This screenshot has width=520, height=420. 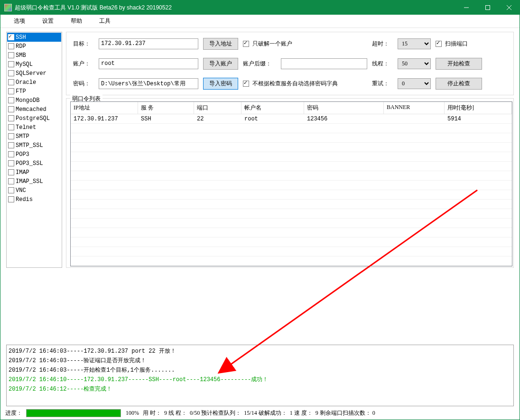 What do you see at coordinates (104, 108) in the screenshot?
I see `col-ip: IP地址` at bounding box center [104, 108].